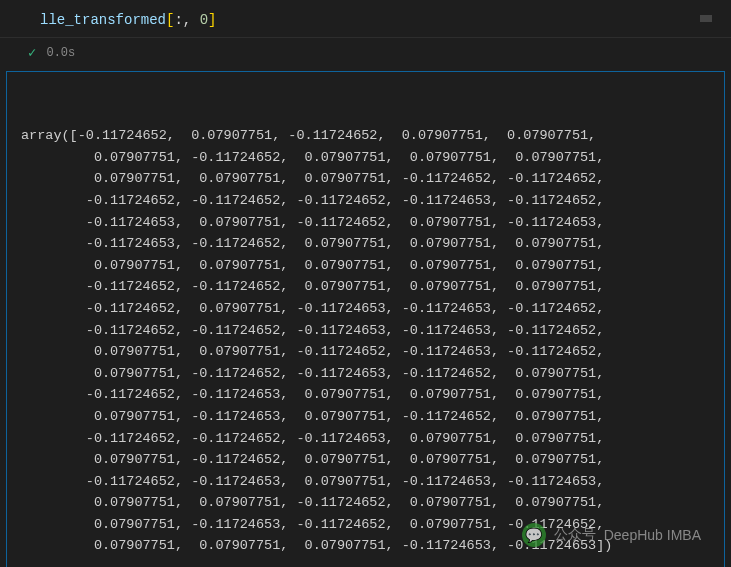  Describe the element at coordinates (204, 20) in the screenshot. I see `index-literal: 0` at that location.